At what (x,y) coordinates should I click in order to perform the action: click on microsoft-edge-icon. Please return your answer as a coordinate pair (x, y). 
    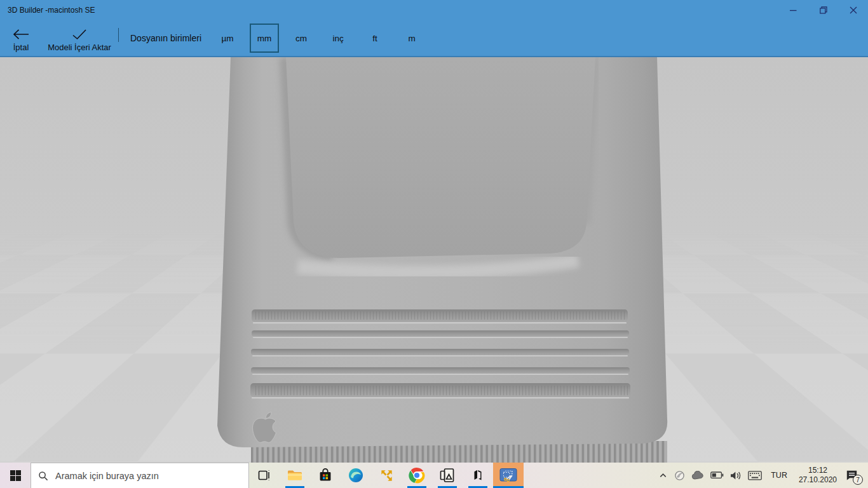
    Looking at the image, I should click on (356, 475).